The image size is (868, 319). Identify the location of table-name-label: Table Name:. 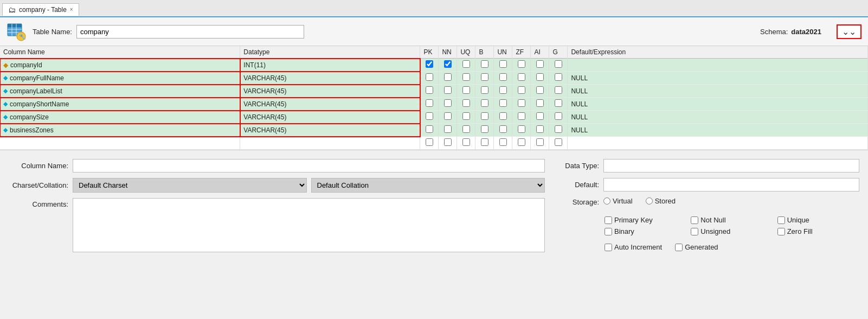
(52, 31).